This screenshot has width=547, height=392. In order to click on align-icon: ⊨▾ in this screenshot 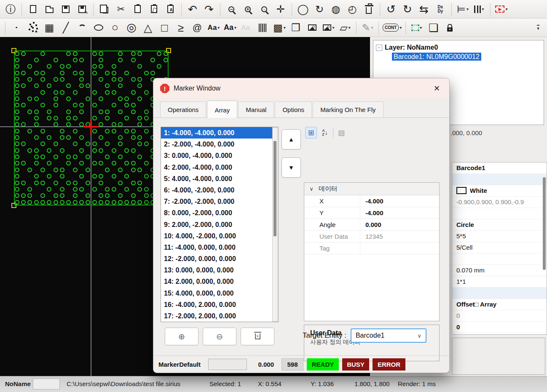, I will do `click(463, 9)`.